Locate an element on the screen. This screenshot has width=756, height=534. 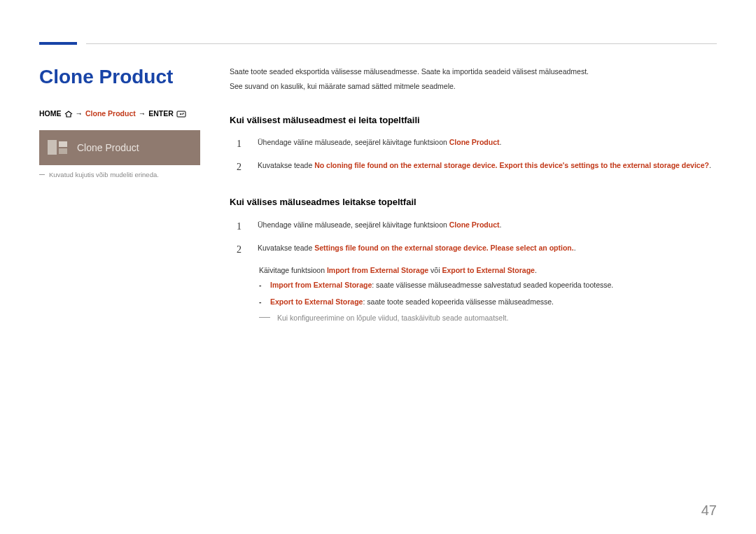
intro-paragraph: Saate toote seaded eksportida välisesse … is located at coordinates (473, 71).